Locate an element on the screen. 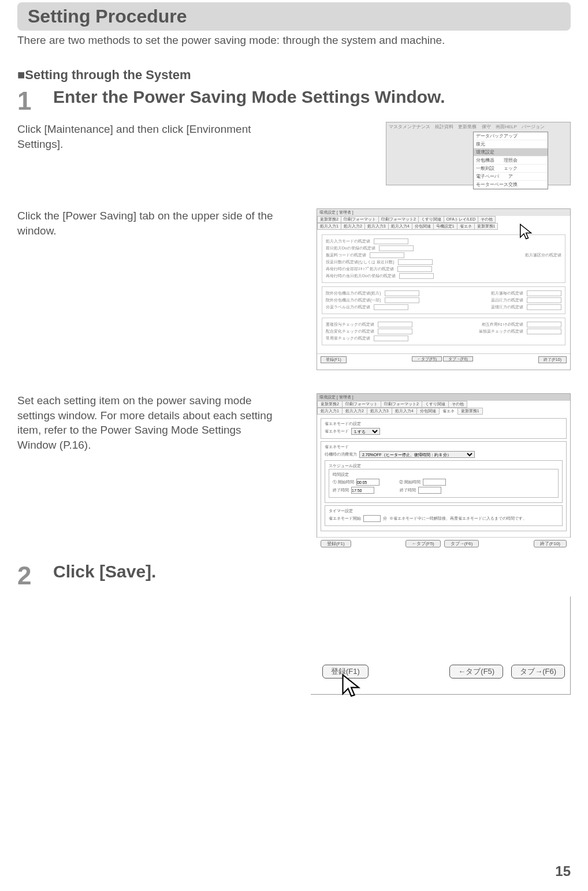 This screenshot has height=891, width=588. tab: 省エネ is located at coordinates (466, 226).